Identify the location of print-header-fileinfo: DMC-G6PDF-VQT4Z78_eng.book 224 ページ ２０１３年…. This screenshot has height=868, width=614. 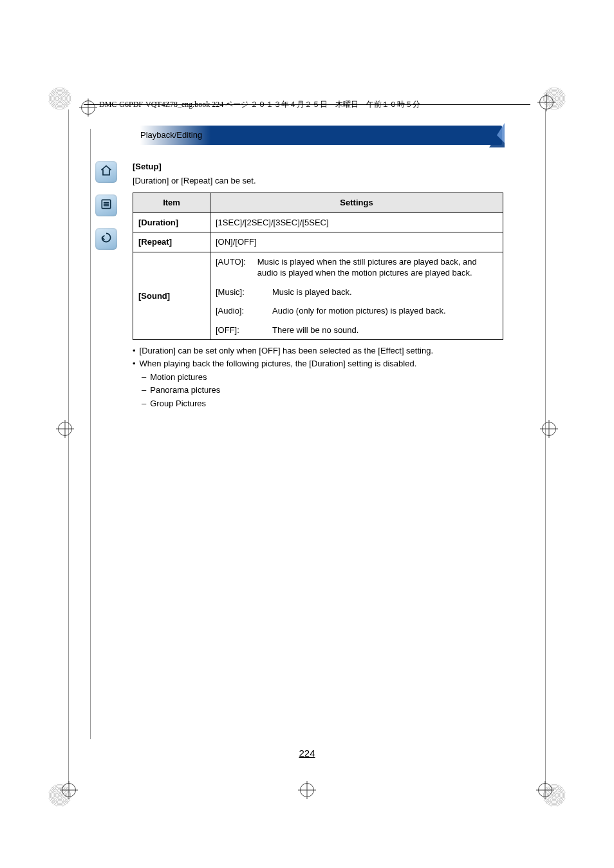
(260, 104).